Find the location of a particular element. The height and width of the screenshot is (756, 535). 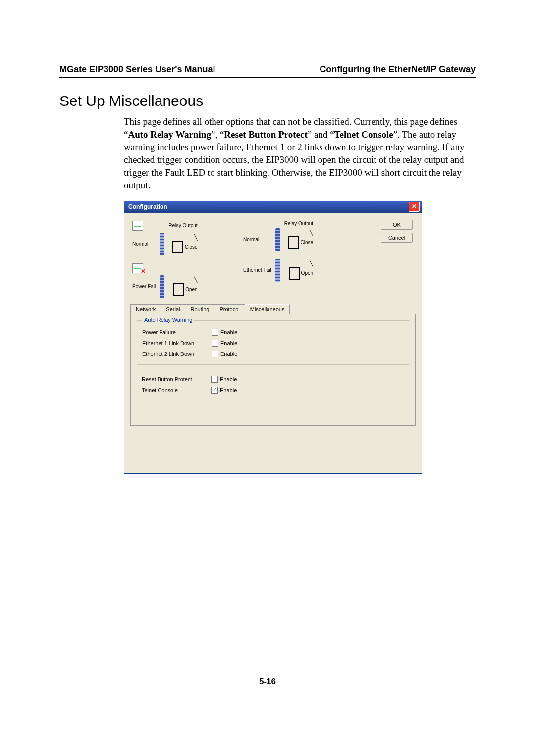

dialog-title: Configuration is located at coordinates (148, 207).